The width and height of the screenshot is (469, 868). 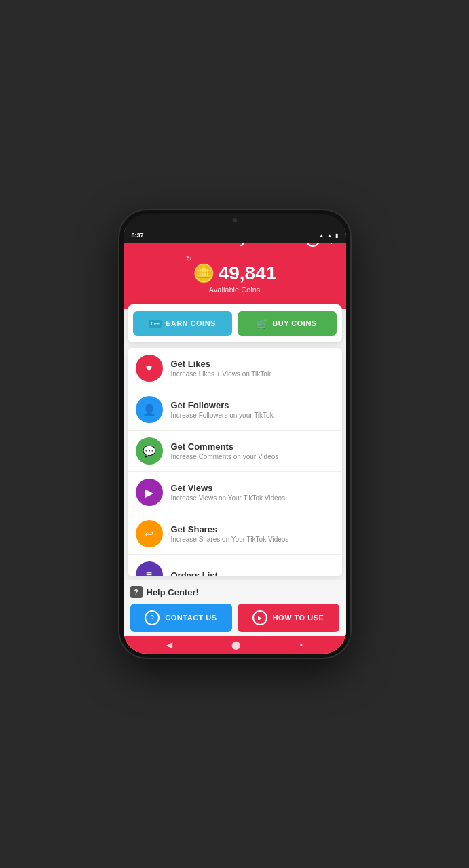 What do you see at coordinates (287, 323) in the screenshot?
I see `buy-coins-button: 🛒 BUY COINS` at bounding box center [287, 323].